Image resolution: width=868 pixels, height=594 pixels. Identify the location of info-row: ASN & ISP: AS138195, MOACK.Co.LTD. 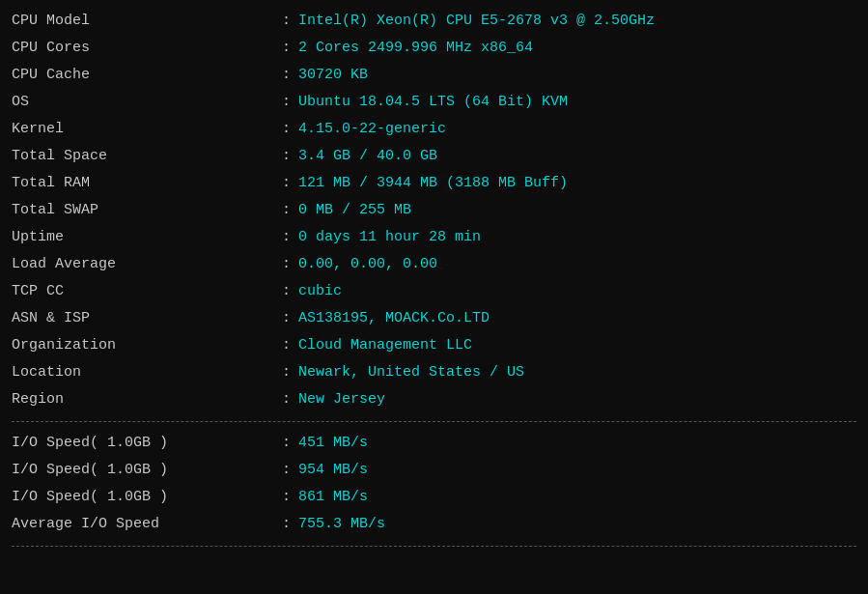
(434, 319).